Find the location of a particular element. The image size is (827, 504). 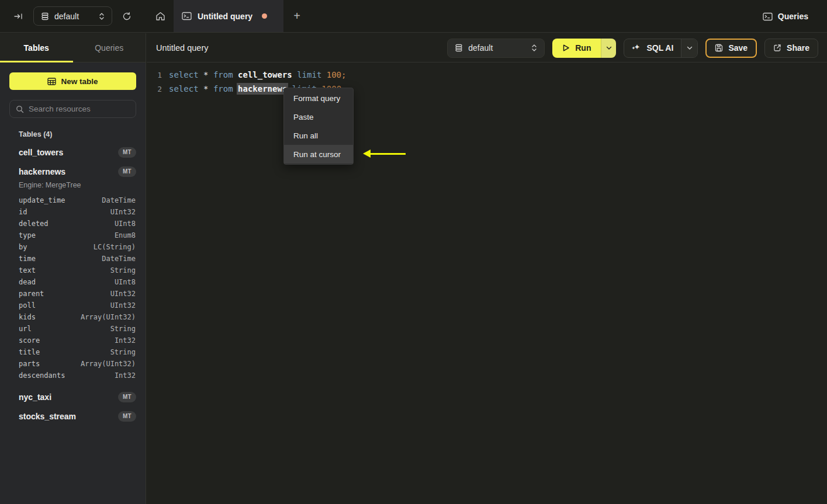

sidebar-tabs: Tables Queries is located at coordinates (72, 48).